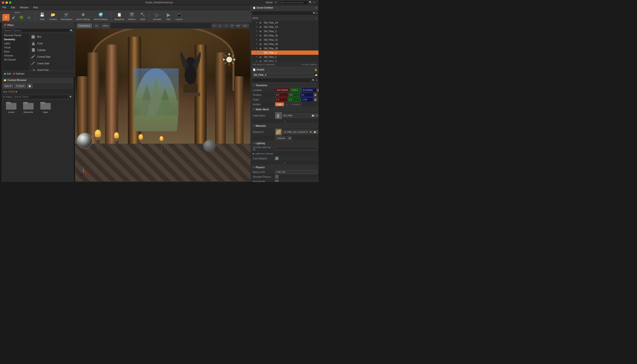  Describe the element at coordinates (214, 26) in the screenshot. I see `vp-ctrl-1: G` at that location.